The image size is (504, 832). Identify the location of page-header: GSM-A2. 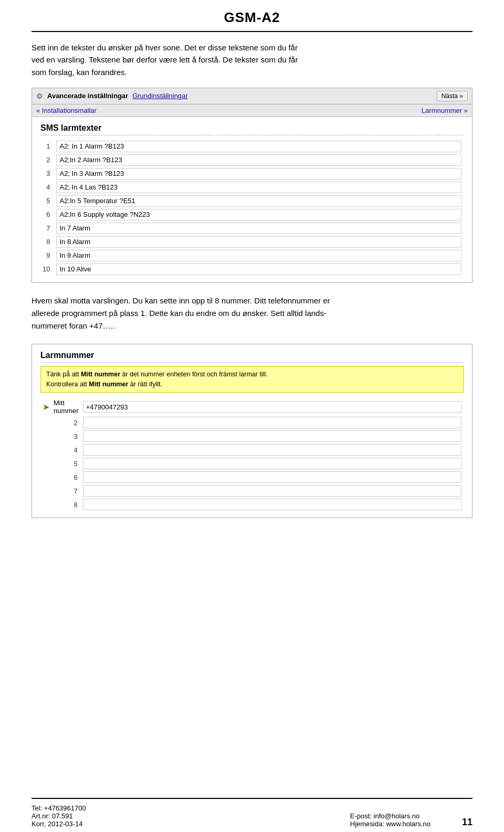
(252, 16).